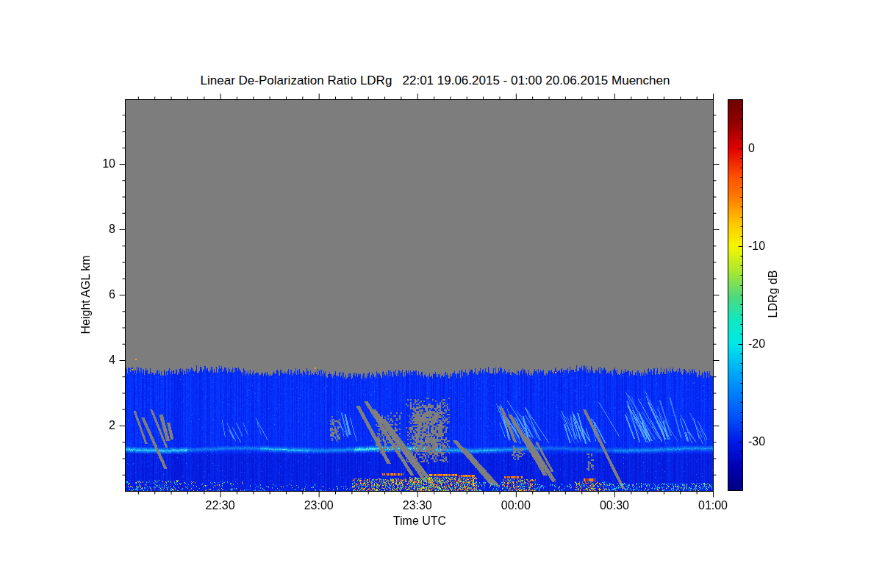 The width and height of the screenshot is (882, 588). What do you see at coordinates (86, 294) in the screenshot?
I see `y-axis-label: Height AGL km` at bounding box center [86, 294].